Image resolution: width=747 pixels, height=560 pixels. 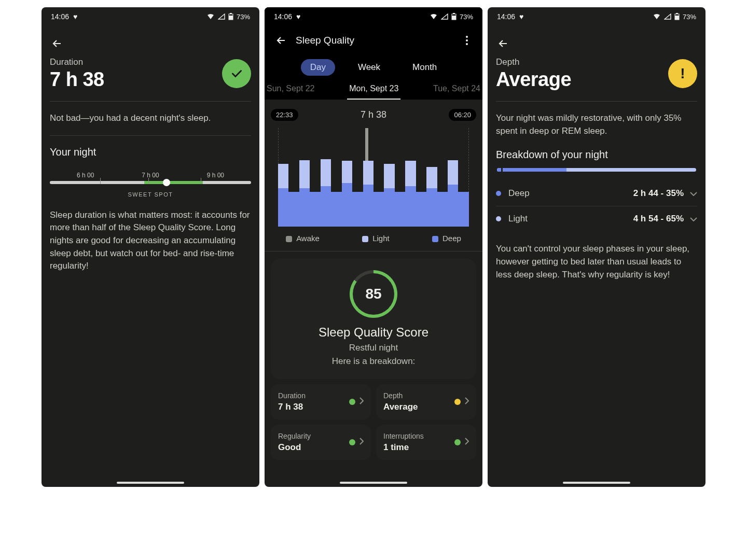 I want to click on depth-summary: Your night was mildly restorative, with …, so click(x=597, y=124).